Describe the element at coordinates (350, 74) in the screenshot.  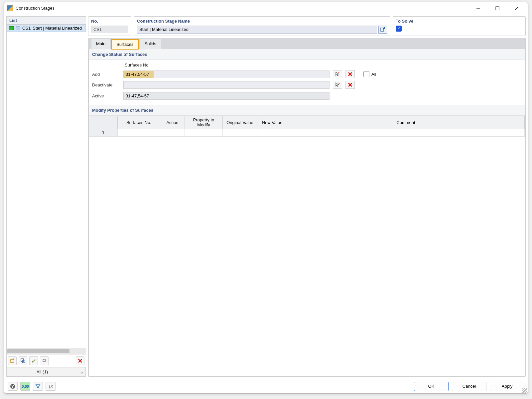
I see `clear-add-button` at that location.